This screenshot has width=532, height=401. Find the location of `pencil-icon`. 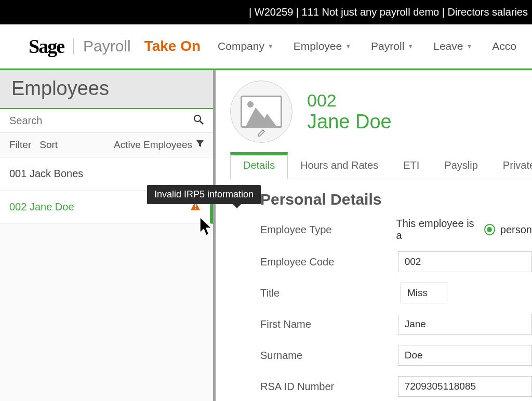

pencil-icon is located at coordinates (261, 134).